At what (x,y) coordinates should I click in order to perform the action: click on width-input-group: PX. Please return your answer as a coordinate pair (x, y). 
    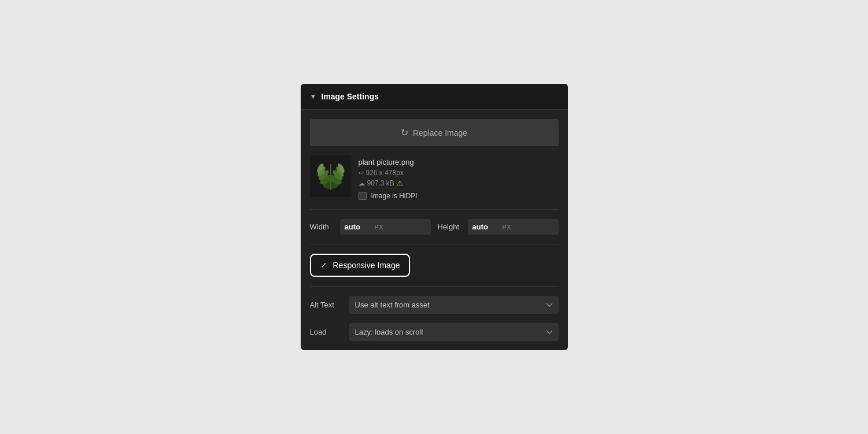
    Looking at the image, I should click on (385, 227).